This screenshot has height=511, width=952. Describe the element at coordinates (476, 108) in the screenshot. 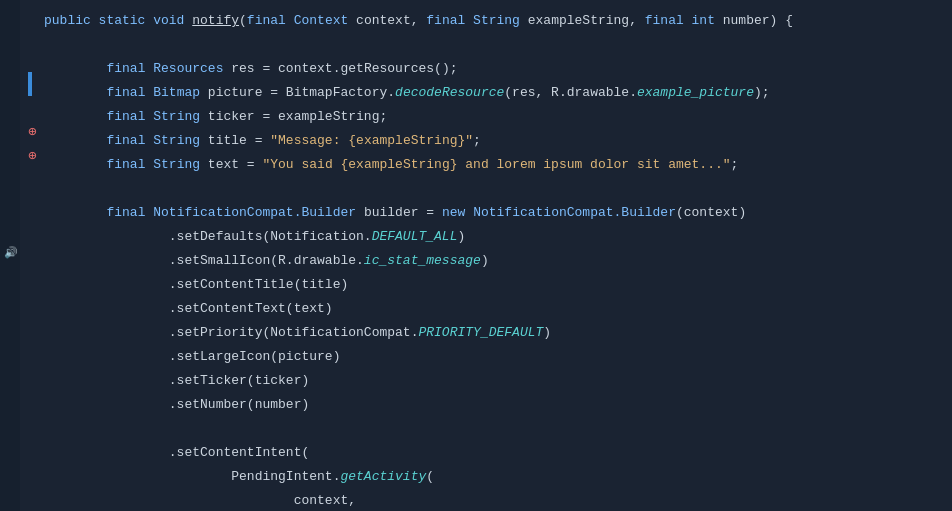

I see `code-line: final String ticker = exampleString;` at that location.